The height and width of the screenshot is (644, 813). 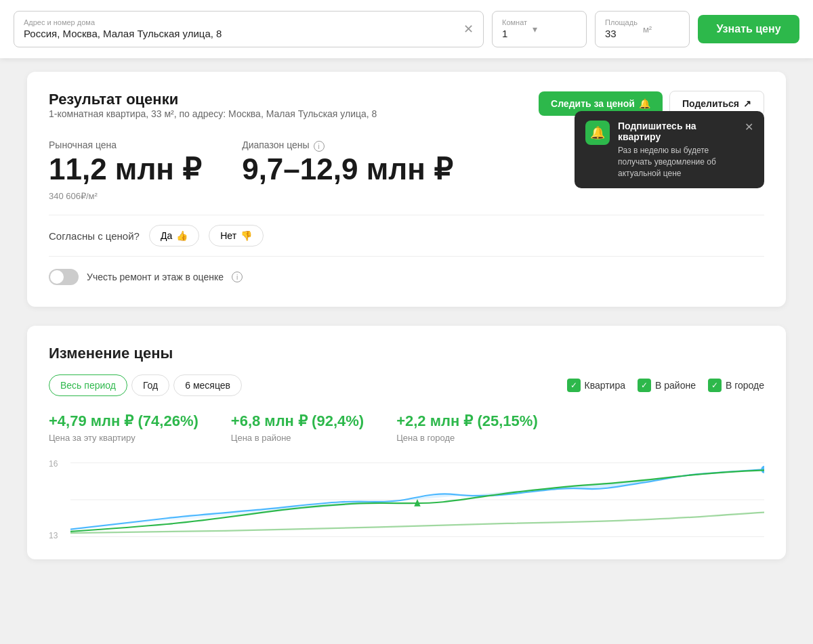 I want to click on share-label: Поделиться, so click(x=711, y=104).